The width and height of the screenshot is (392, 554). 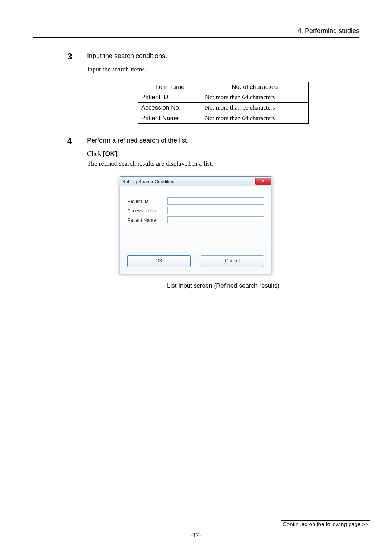 What do you see at coordinates (223, 286) in the screenshot?
I see `dialog-caption: List Input screen (Refined search result…` at bounding box center [223, 286].